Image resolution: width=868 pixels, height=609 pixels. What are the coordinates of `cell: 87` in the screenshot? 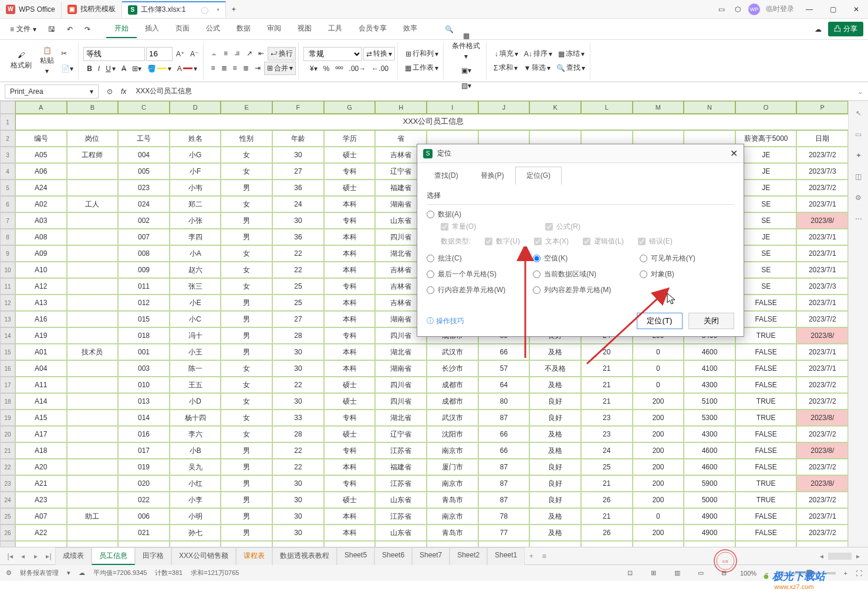 It's located at (504, 418).